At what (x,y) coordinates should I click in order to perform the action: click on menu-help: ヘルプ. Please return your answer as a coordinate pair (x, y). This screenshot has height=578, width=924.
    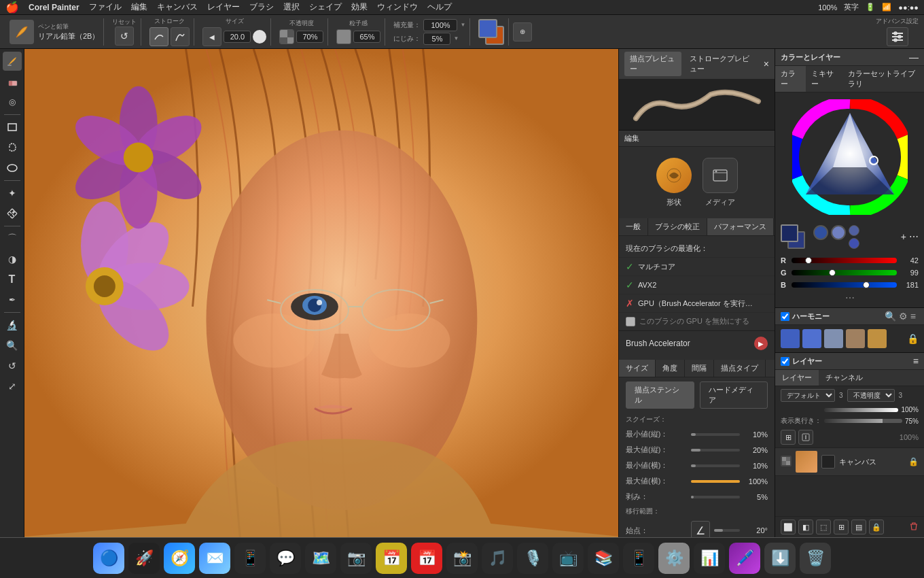
    Looking at the image, I should click on (440, 7).